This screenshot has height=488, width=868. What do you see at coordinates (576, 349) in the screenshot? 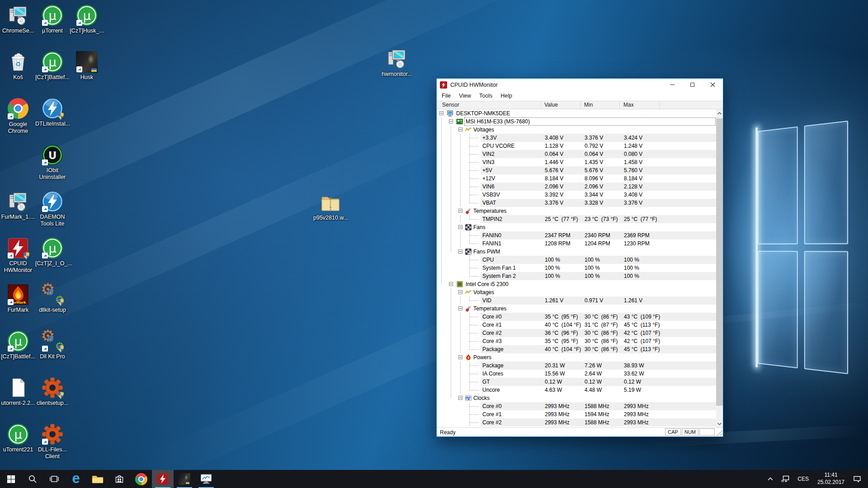
I see `sensor-row: Package40 °C (104 °F)30 °C (86 °F)45 °C …` at bounding box center [576, 349].